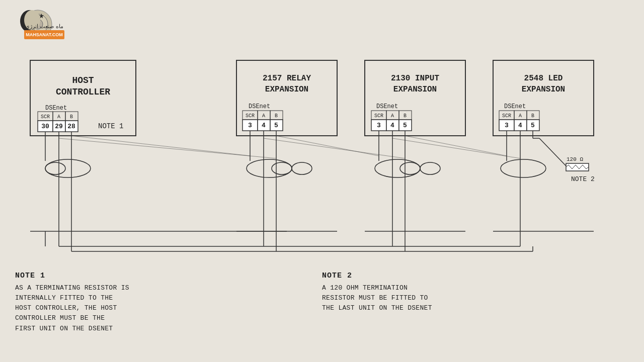 The image size is (644, 362). I want to click on svg-text: NOTE 2, so click(583, 179).